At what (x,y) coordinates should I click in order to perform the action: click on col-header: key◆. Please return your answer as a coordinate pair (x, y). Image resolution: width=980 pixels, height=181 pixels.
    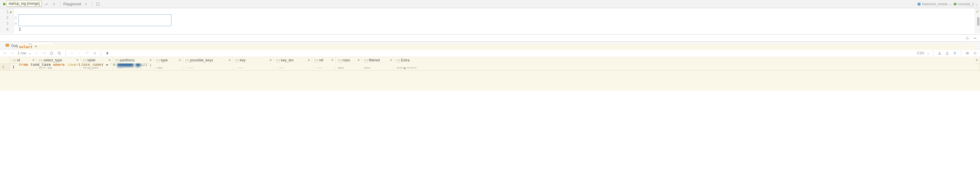
    Looking at the image, I should click on (253, 60).